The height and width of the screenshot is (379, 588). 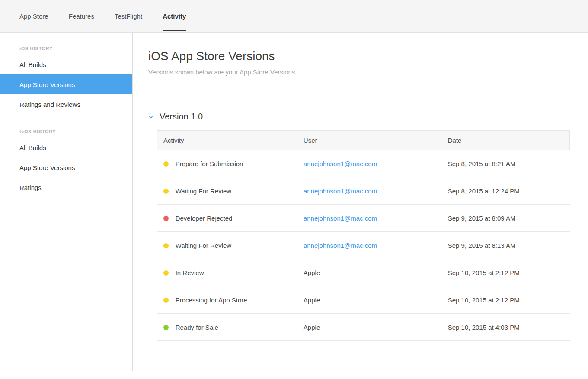 I want to click on sidebar-item-ratings-and-reviews: Ratings and Reviews, so click(x=66, y=104).